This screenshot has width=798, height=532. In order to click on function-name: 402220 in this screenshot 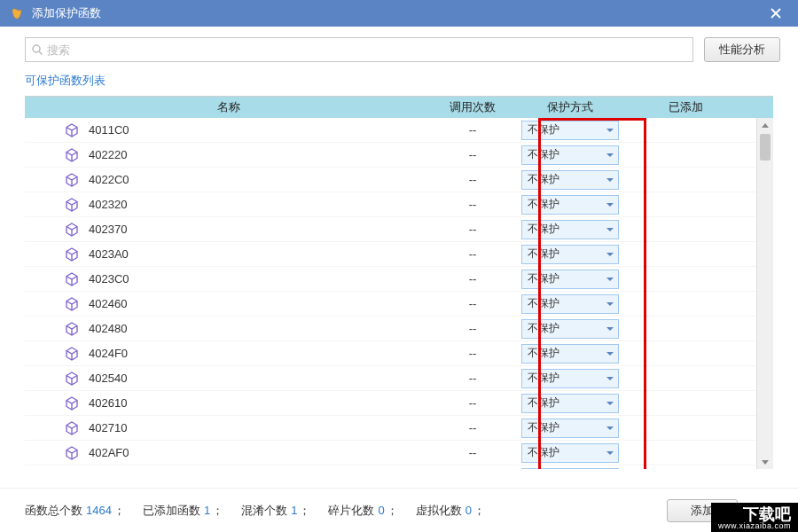, I will do `click(108, 154)`.